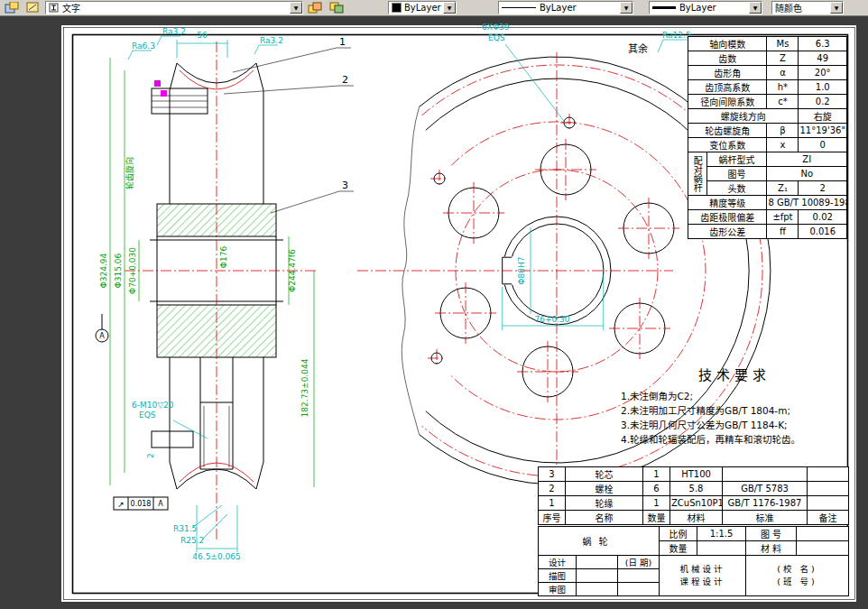 This screenshot has height=609, width=868. I want to click on color-value: ByLayer, so click(422, 7).